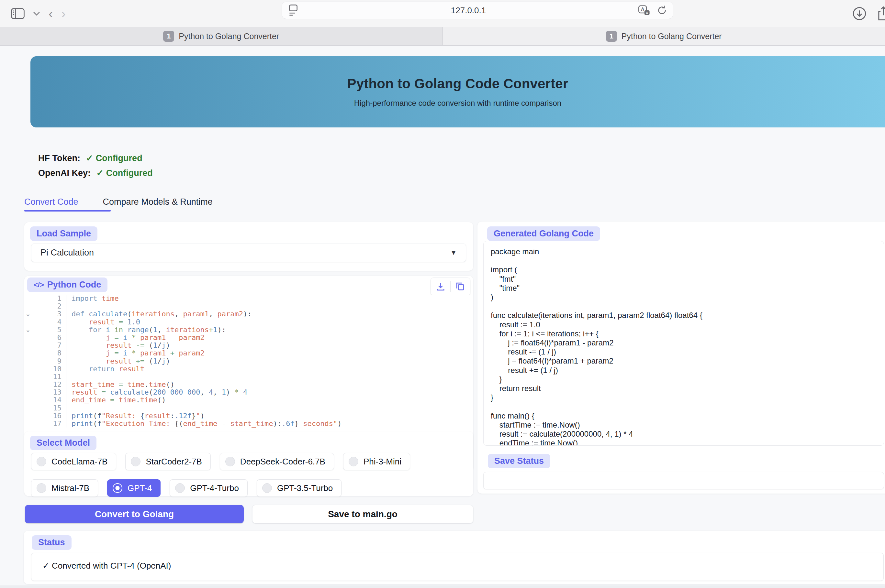 The image size is (885, 588). I want to click on code-text: for i in range(1, iterations+1):, so click(146, 330).